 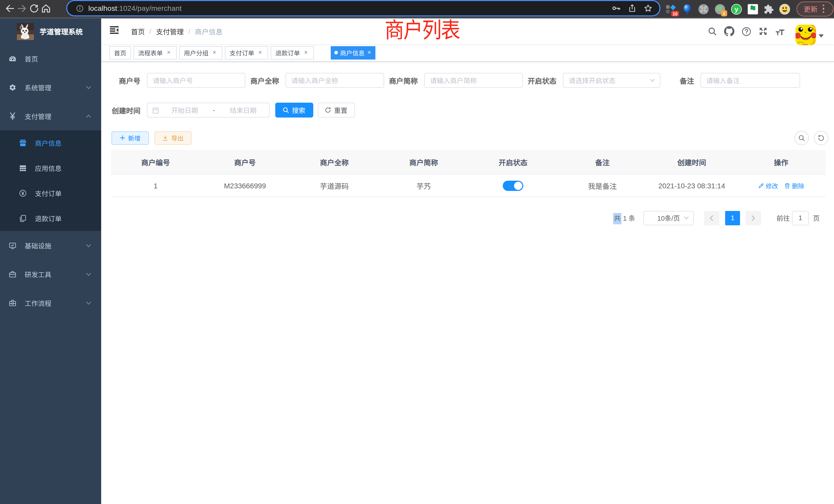 I want to click on extensions-puzzle-icon, so click(x=769, y=9).